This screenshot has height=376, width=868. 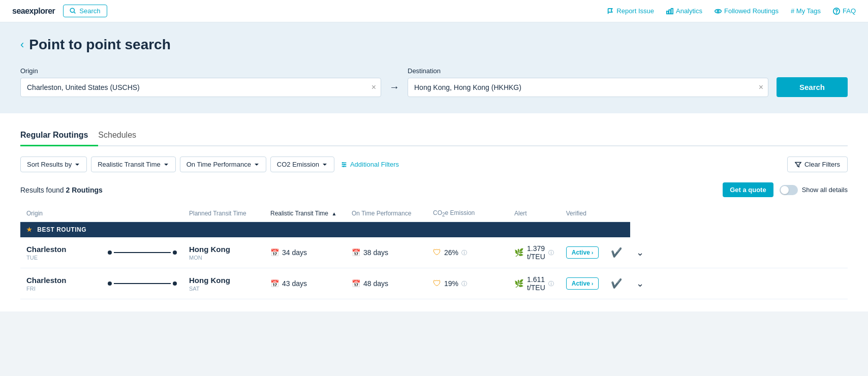 I want to click on calendar-icon-2: 📅, so click(x=356, y=253).